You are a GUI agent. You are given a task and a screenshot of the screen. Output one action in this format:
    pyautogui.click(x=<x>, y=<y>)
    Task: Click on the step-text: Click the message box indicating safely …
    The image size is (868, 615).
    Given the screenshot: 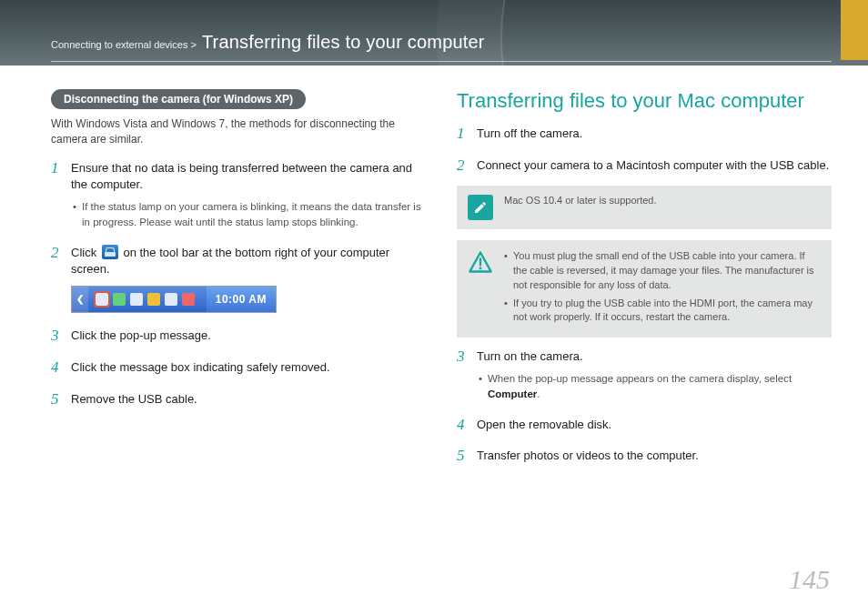 What is the action you would take?
    pyautogui.click(x=200, y=368)
    